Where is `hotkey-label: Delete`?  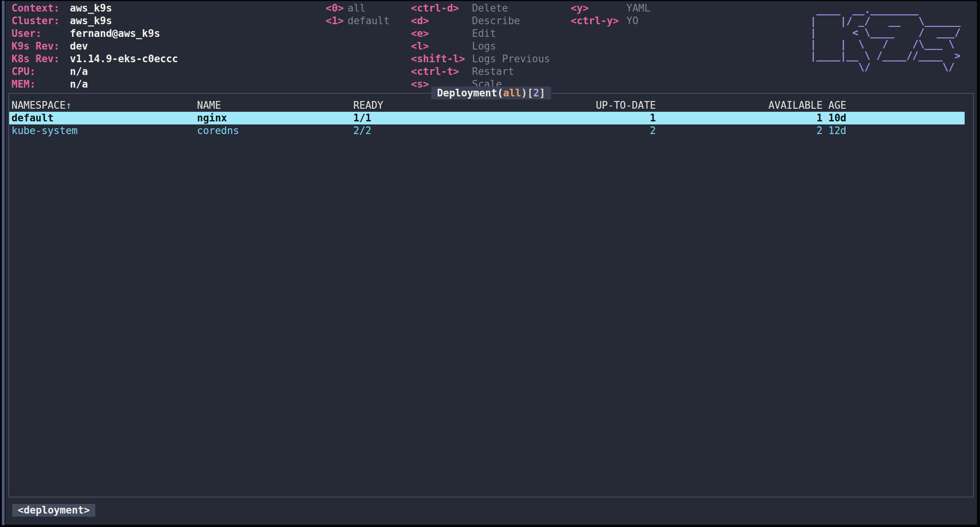
hotkey-label: Delete is located at coordinates (490, 8).